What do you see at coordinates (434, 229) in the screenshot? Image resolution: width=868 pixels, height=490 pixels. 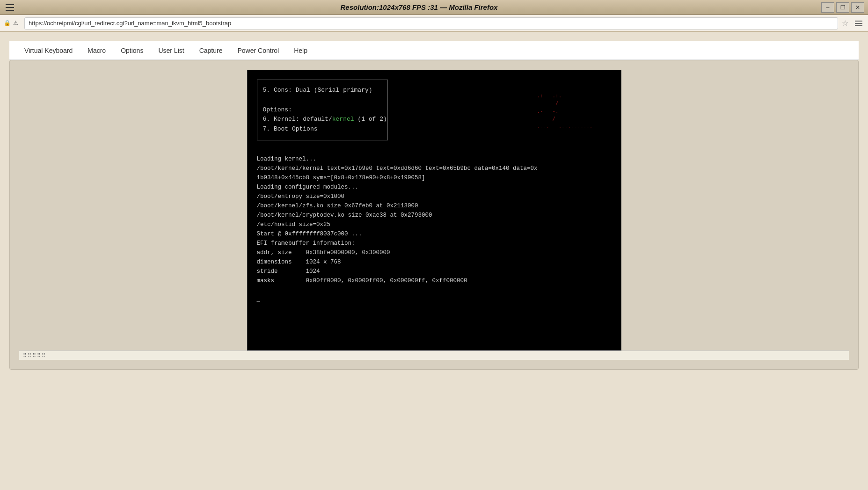 I see `boot-log: Loading kernel... /boot/kernel/kernel te…` at bounding box center [434, 229].